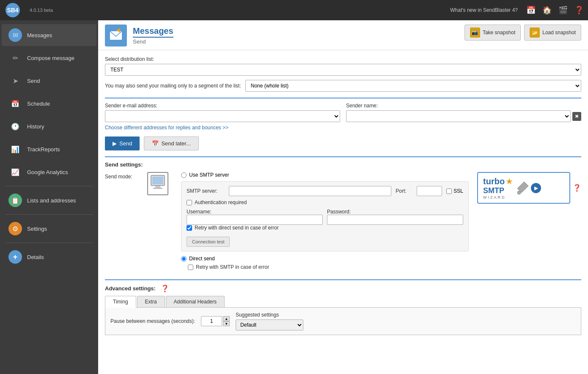 The height and width of the screenshot is (374, 588). What do you see at coordinates (49, 104) in the screenshot?
I see `sidebar-item-schedule: 📅 Schedule` at bounding box center [49, 104].